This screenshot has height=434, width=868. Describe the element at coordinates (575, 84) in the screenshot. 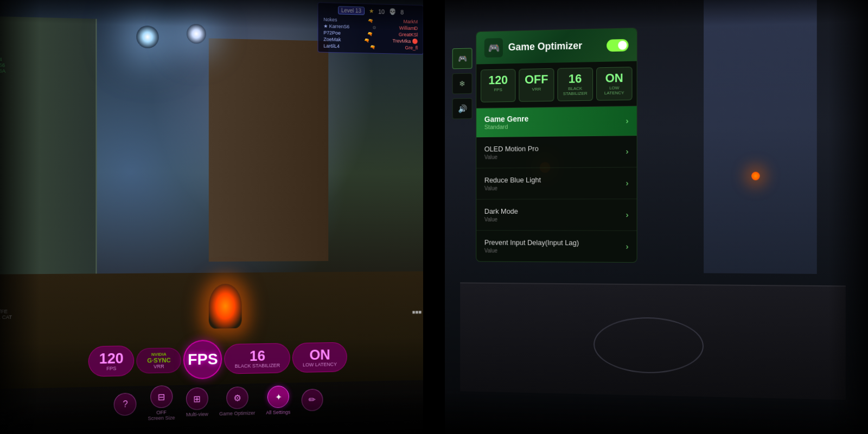

I see `stat-box-black-stab: 16 Black Stabilizer` at that location.